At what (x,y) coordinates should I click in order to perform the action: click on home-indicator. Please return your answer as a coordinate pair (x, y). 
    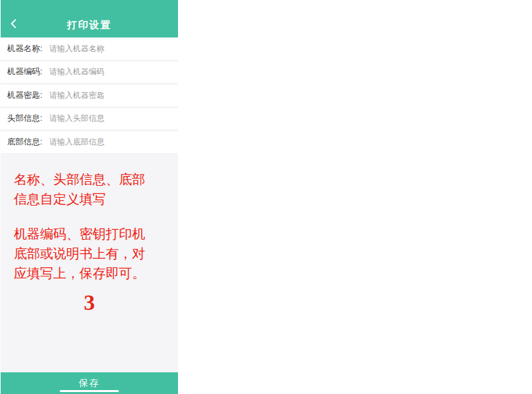
    Looking at the image, I should click on (89, 391).